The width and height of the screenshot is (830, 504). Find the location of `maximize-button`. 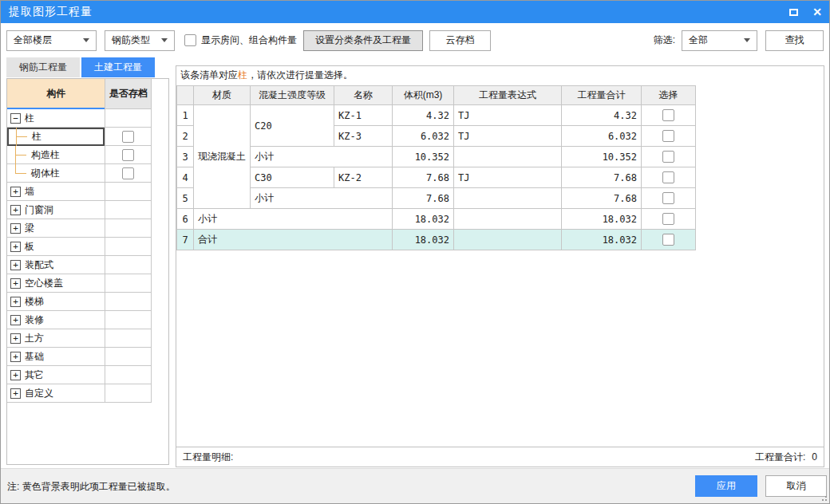

maximize-button is located at coordinates (793, 12).